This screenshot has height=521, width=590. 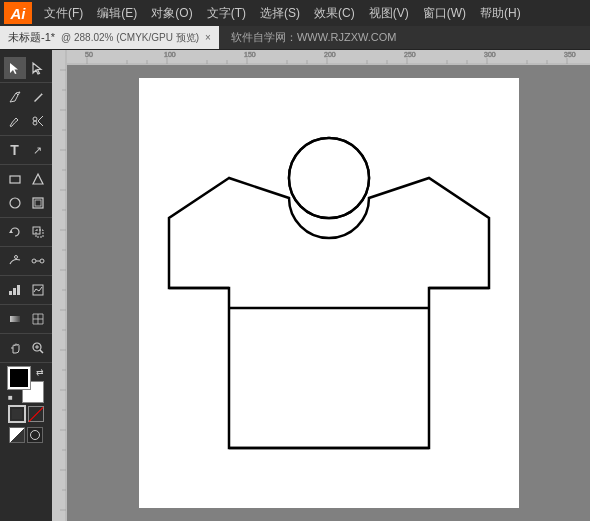 What do you see at coordinates (17, 414) in the screenshot?
I see `stroke-indicator` at bounding box center [17, 414].